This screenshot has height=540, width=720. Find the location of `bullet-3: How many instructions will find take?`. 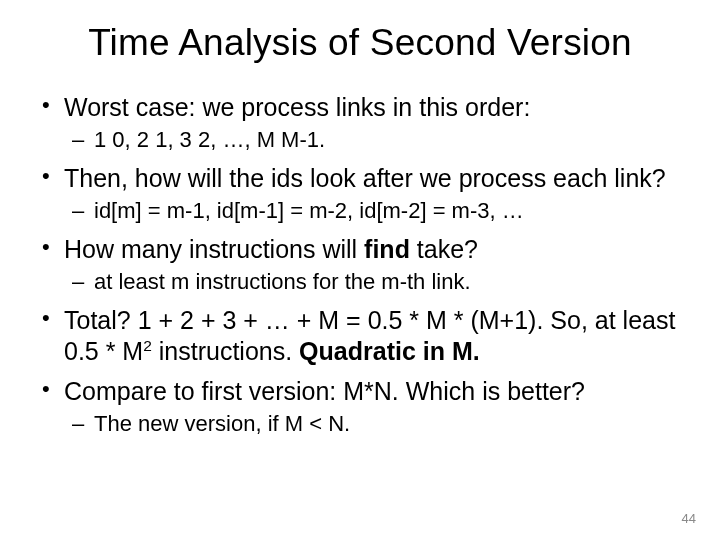

bullet-3: How many instructions will find take? is located at coordinates (364, 250).